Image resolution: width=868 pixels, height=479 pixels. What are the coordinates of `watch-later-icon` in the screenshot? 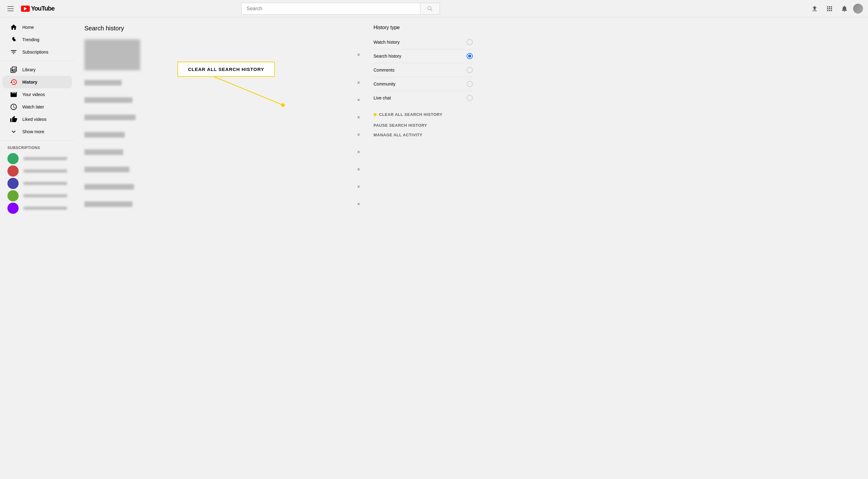 It's located at (13, 107).